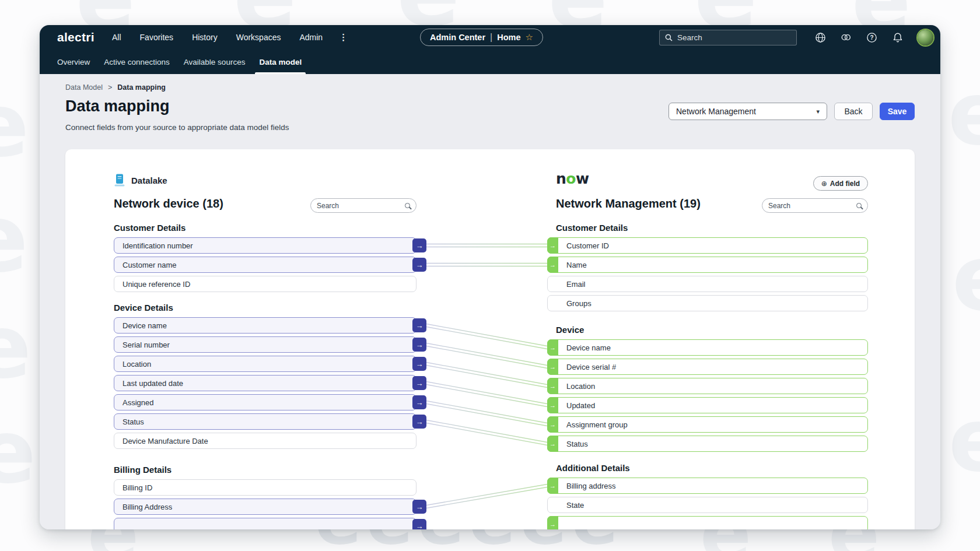  I want to click on source-field-customer-name: Customer name →, so click(265, 265).